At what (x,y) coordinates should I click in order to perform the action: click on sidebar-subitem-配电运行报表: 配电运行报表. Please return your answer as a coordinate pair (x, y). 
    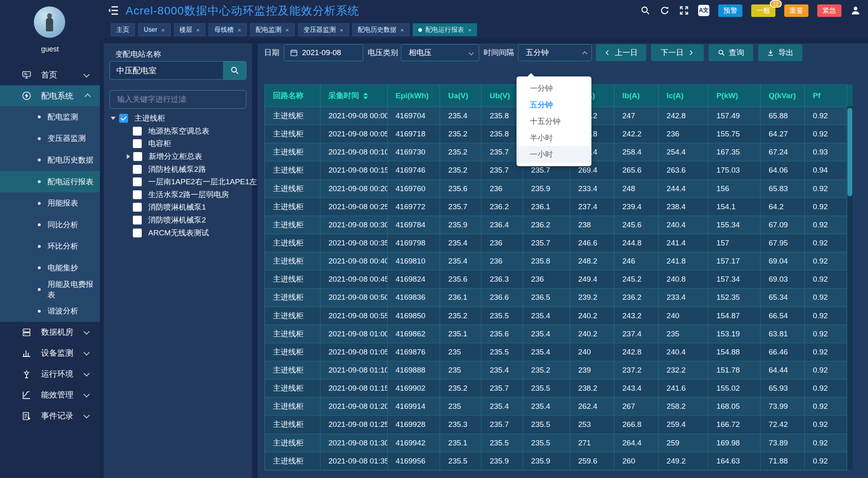
    Looking at the image, I should click on (50, 182).